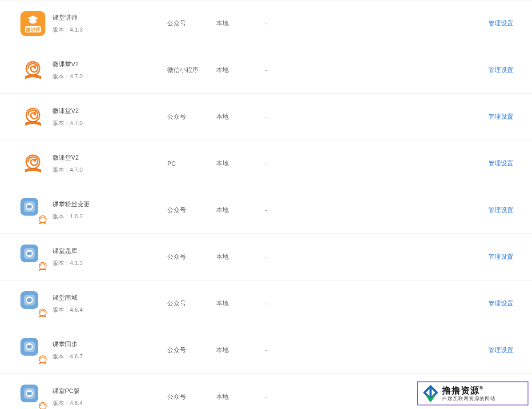 The width and height of the screenshot is (532, 409). What do you see at coordinates (473, 393) in the screenshot?
I see `watermark-badge: 撸撸资源® 白嫖互联网资源的网站` at bounding box center [473, 393].